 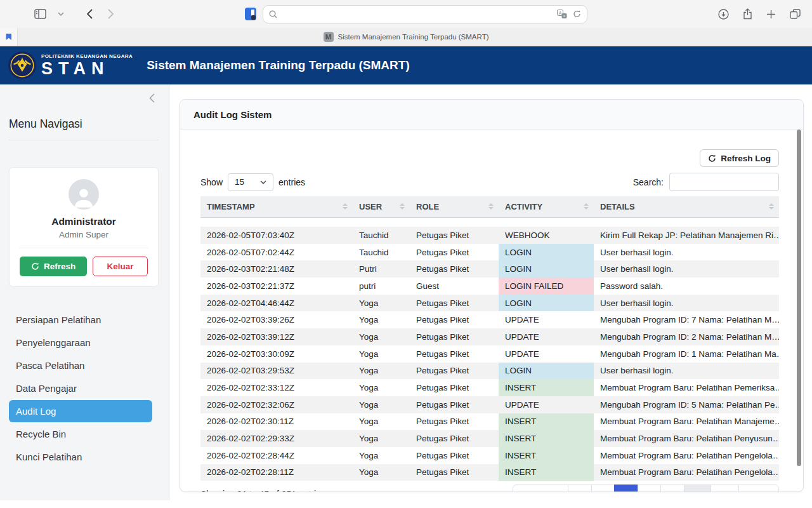 I want to click on tab-favicon: M, so click(x=329, y=37).